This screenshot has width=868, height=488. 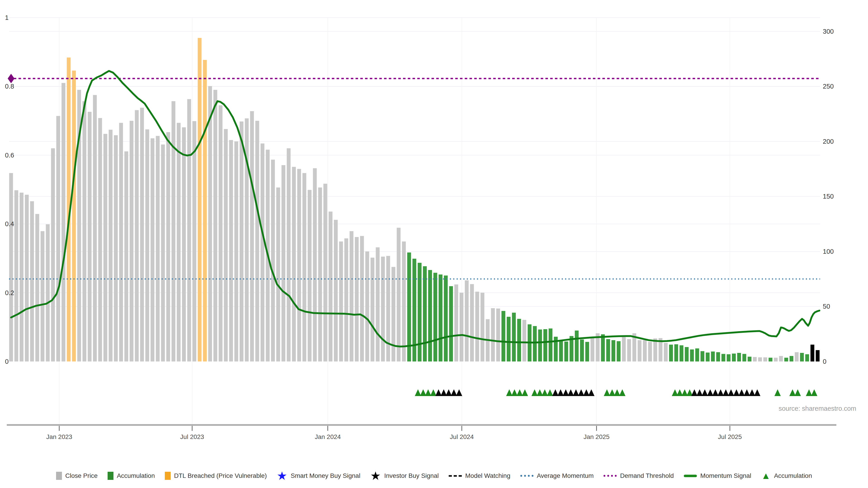 I want to click on y-left-label: 0.2, so click(x=9, y=293).